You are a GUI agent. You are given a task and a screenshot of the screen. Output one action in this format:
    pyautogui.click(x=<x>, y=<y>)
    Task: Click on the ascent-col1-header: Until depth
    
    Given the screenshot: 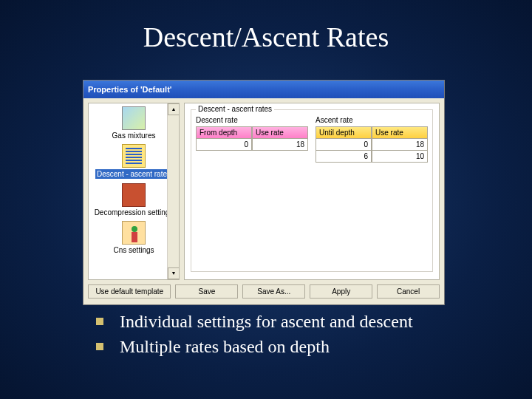 What is the action you would take?
    pyautogui.click(x=344, y=133)
    